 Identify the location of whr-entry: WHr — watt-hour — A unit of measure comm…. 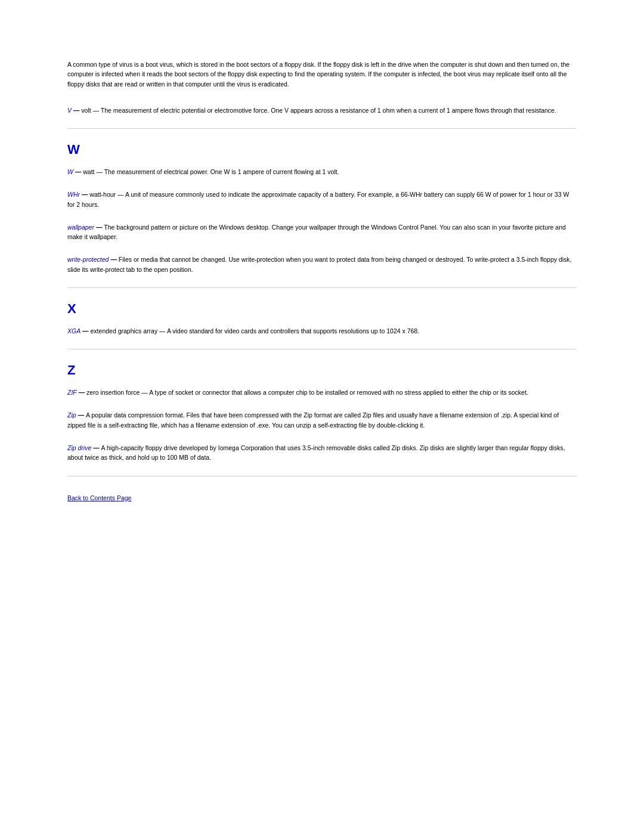
(322, 199).